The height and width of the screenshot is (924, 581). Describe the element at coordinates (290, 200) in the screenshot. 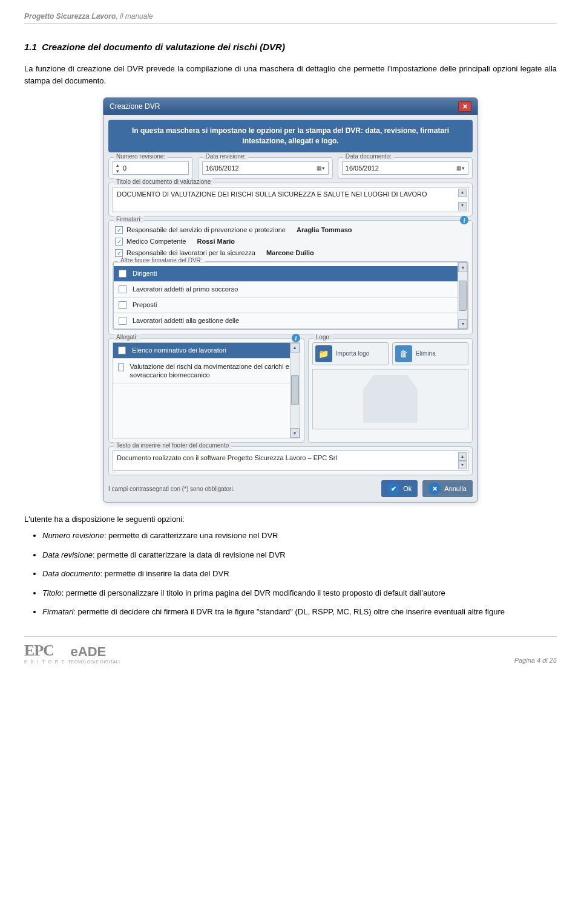

I see `titolo-textarea: DOCUMENTO DI VALUTAZIONE DEI RISCHI SULL…` at that location.